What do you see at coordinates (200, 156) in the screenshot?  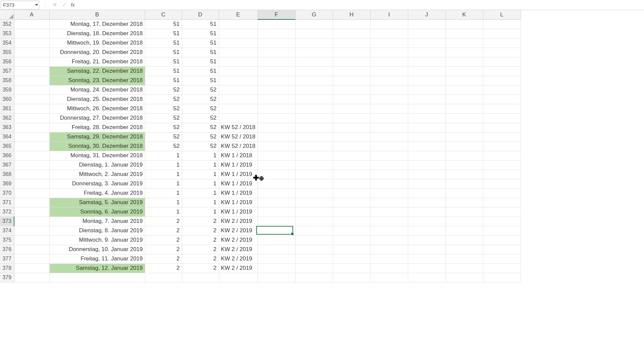 I see `cell-D366: 1` at bounding box center [200, 156].